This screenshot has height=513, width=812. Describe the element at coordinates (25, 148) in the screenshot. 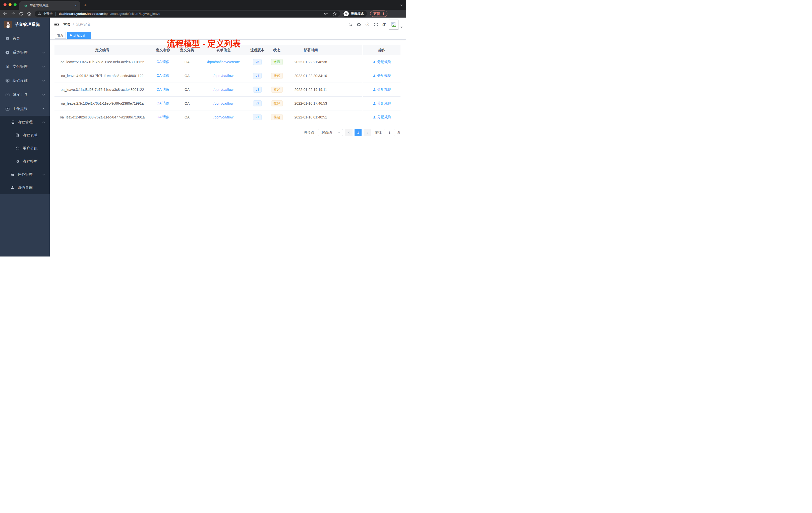

I see `sidebar-item-user-group: 用户分组` at that location.